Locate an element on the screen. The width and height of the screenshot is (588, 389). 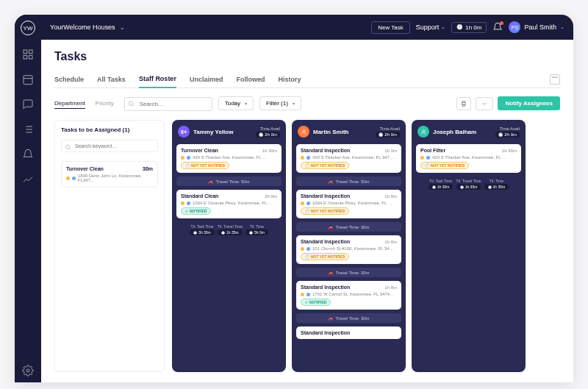
time-pill: 1h 0m is located at coordinates (469, 28).